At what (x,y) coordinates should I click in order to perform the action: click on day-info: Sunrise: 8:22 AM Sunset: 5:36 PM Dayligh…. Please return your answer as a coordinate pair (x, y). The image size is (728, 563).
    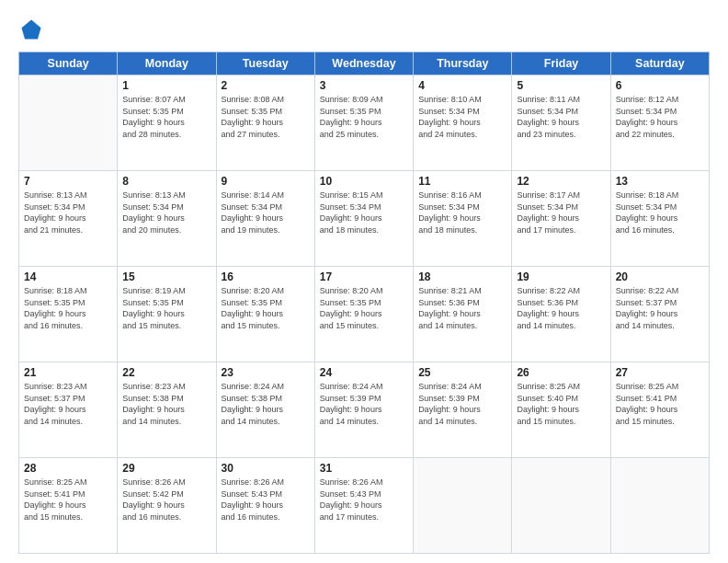
    Looking at the image, I should click on (561, 308).